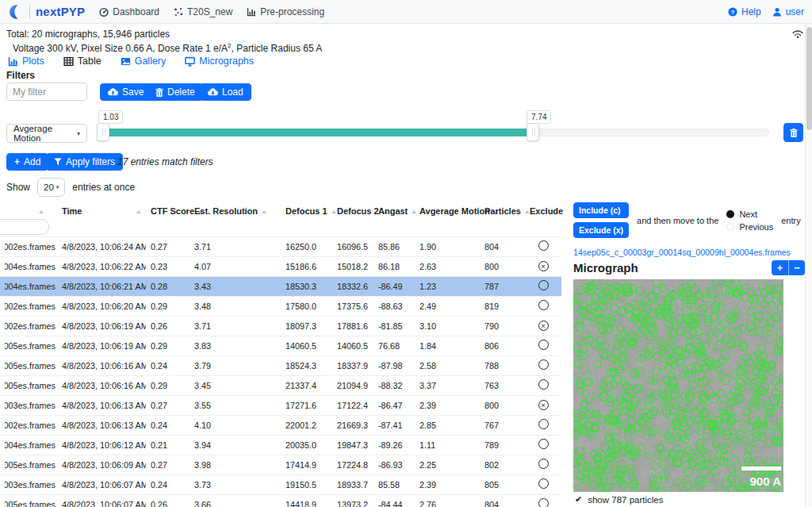 The height and width of the screenshot is (507, 812). I want to click on page-size-value: 20, so click(49, 187).